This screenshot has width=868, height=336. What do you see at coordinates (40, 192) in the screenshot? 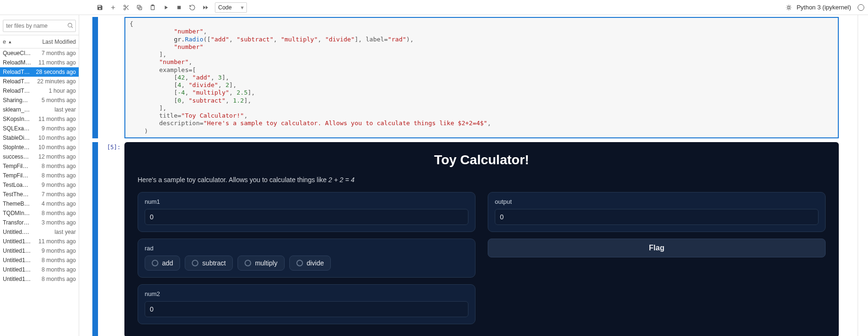
I see `file-list: QueueCl…7 months agoReloadM…11 months ag…` at bounding box center [40, 192].